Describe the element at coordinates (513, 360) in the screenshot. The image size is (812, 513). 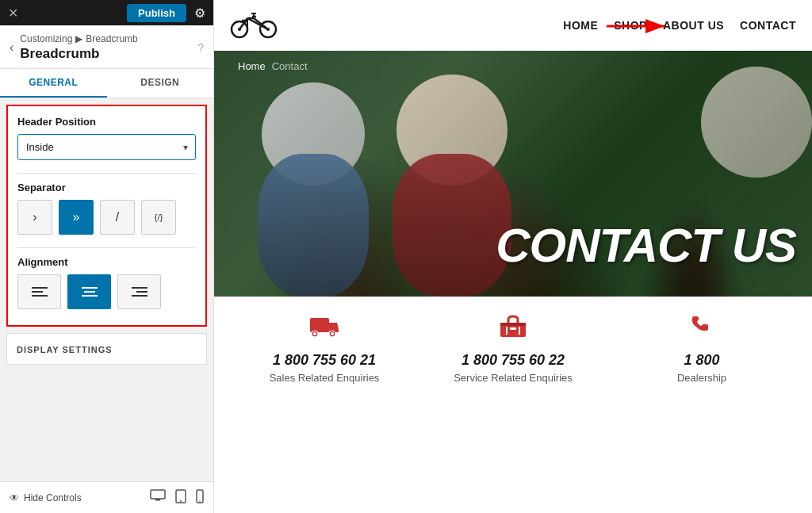
I see `service-phone: 1 800 755 60 22` at that location.